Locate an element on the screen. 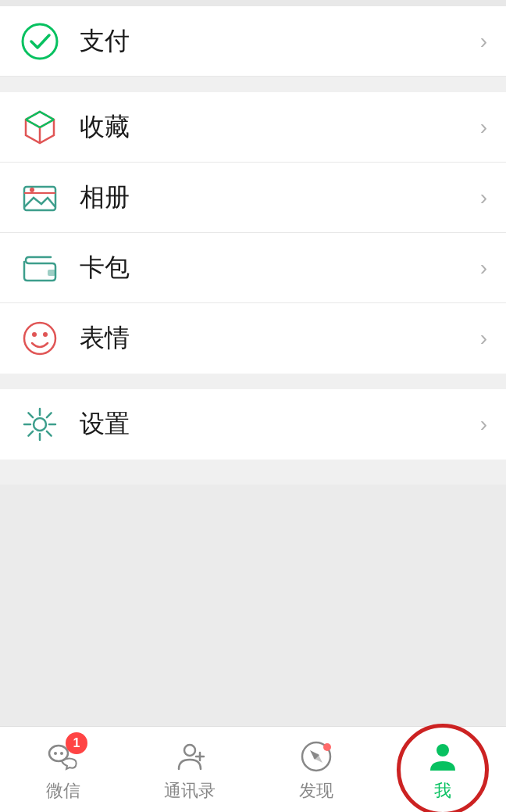  bottom-navigation: 1 微信 通讯录 发现 is located at coordinates (253, 769).